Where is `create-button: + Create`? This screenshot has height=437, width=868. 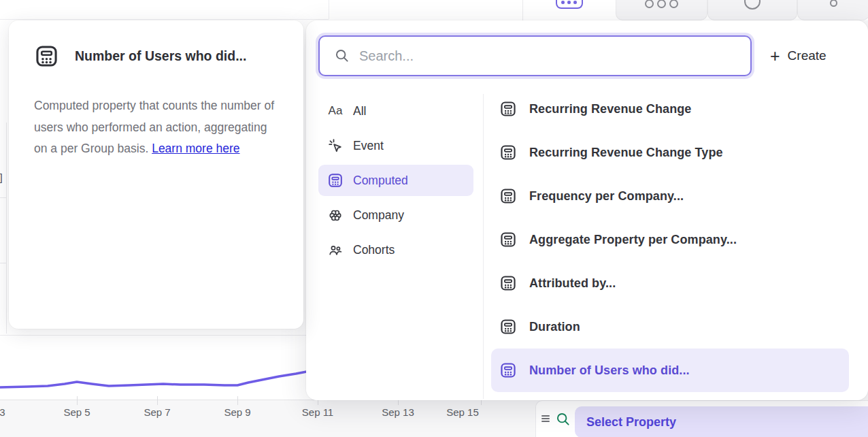 create-button: + Create is located at coordinates (799, 56).